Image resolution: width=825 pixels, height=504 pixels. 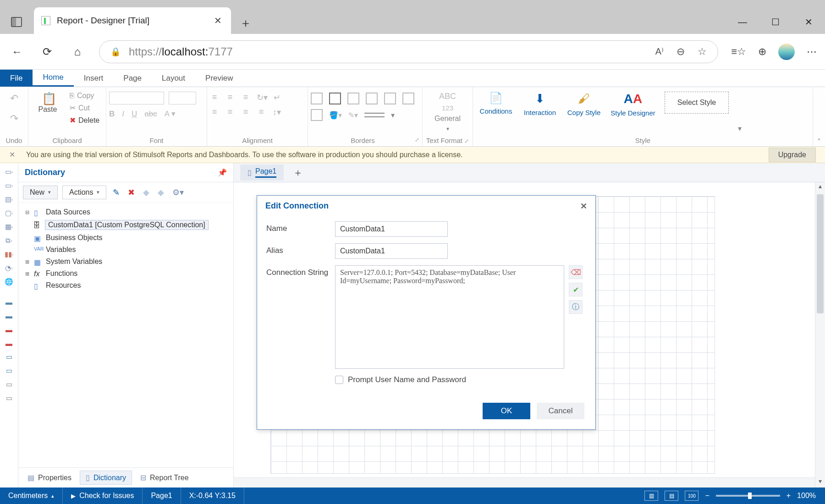 I want to click on name-input, so click(x=391, y=229).